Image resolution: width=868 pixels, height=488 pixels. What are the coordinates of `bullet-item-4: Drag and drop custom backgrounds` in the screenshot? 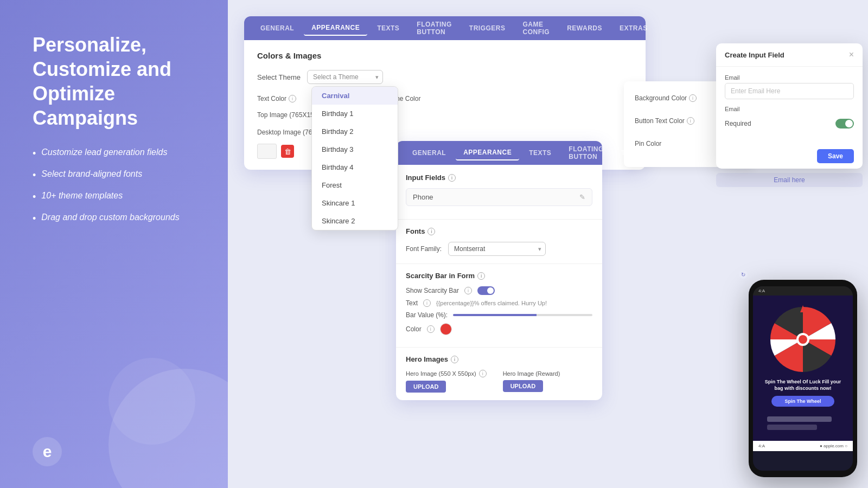 It's located at (119, 219).